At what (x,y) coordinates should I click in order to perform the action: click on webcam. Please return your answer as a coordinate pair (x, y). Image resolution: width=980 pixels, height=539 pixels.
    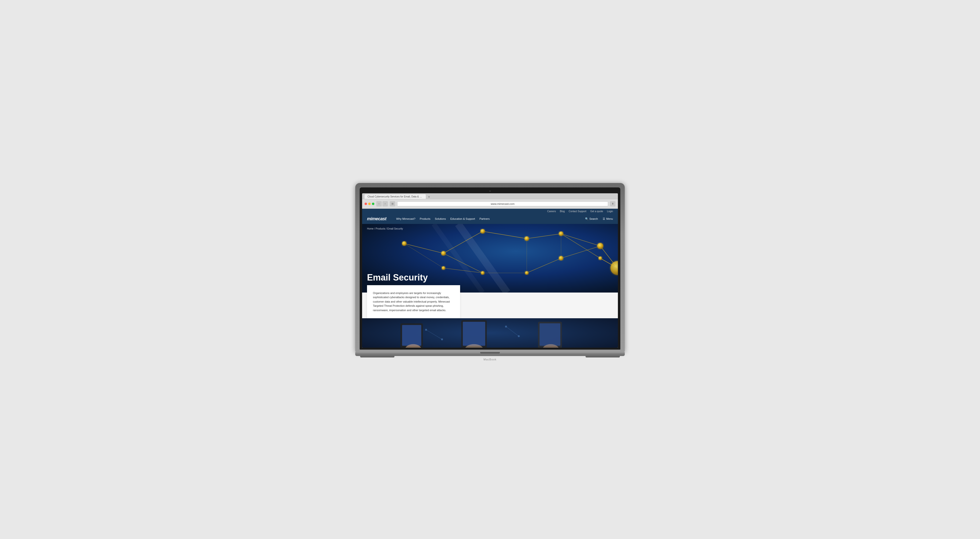
    Looking at the image, I should click on (490, 191).